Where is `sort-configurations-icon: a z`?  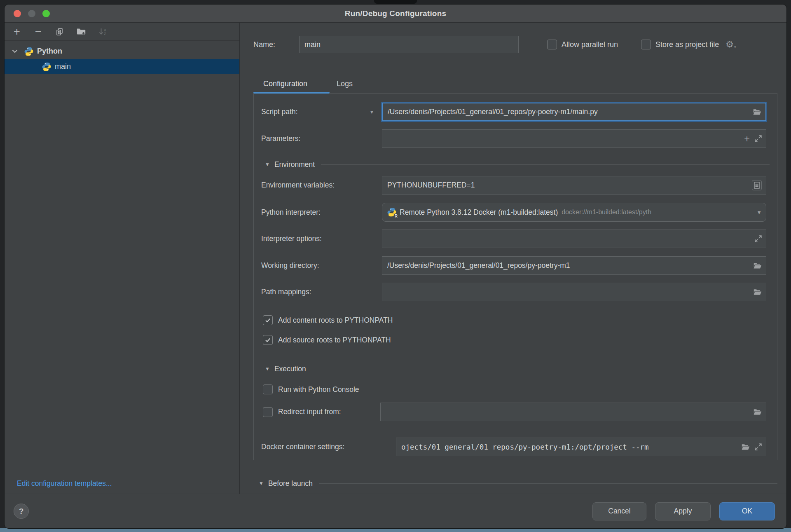
sort-configurations-icon: a z is located at coordinates (103, 32).